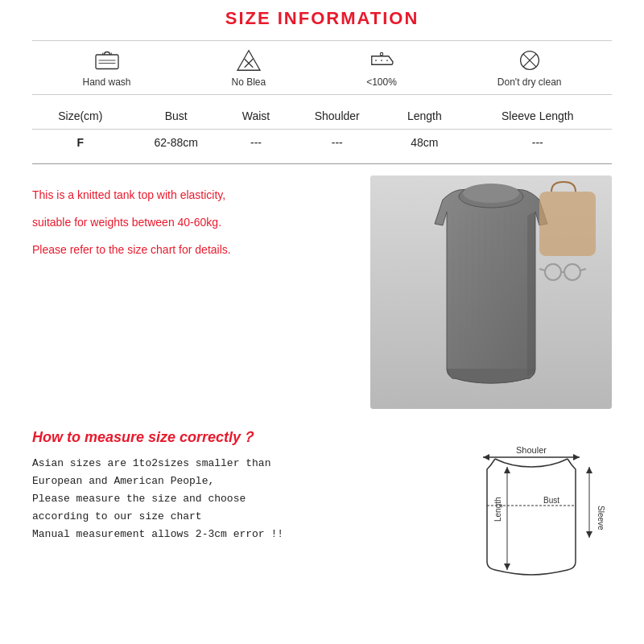 Image resolution: width=644 pixels, height=644 pixels. I want to click on svg-text: Bust, so click(551, 501).